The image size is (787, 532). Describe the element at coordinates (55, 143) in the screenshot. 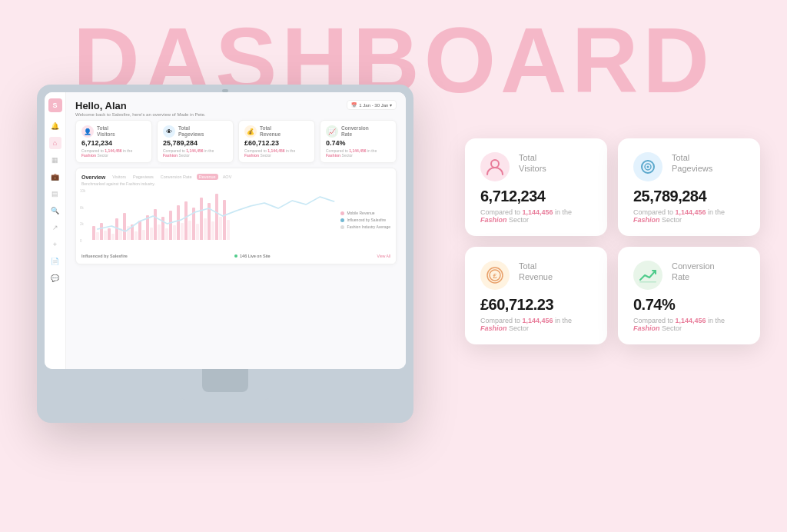

I see `sidebar-icon-home: ⌂` at that location.